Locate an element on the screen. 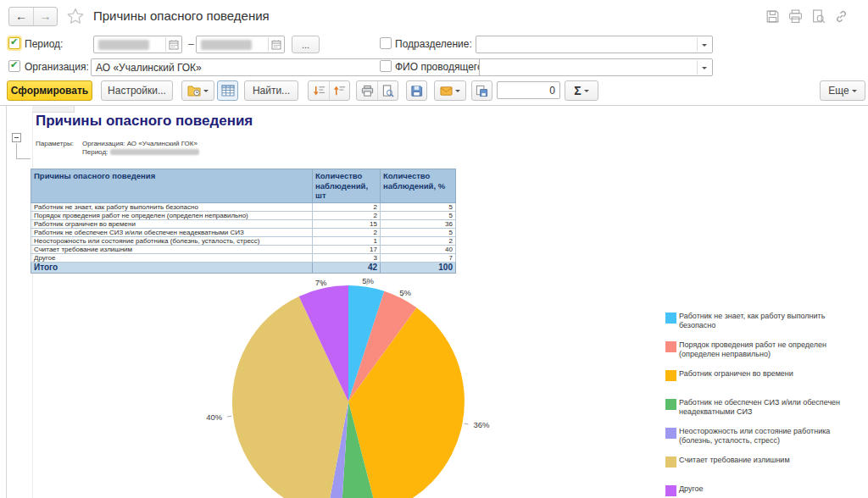 This screenshot has width=868, height=498. percent-cell: 2 is located at coordinates (419, 241).